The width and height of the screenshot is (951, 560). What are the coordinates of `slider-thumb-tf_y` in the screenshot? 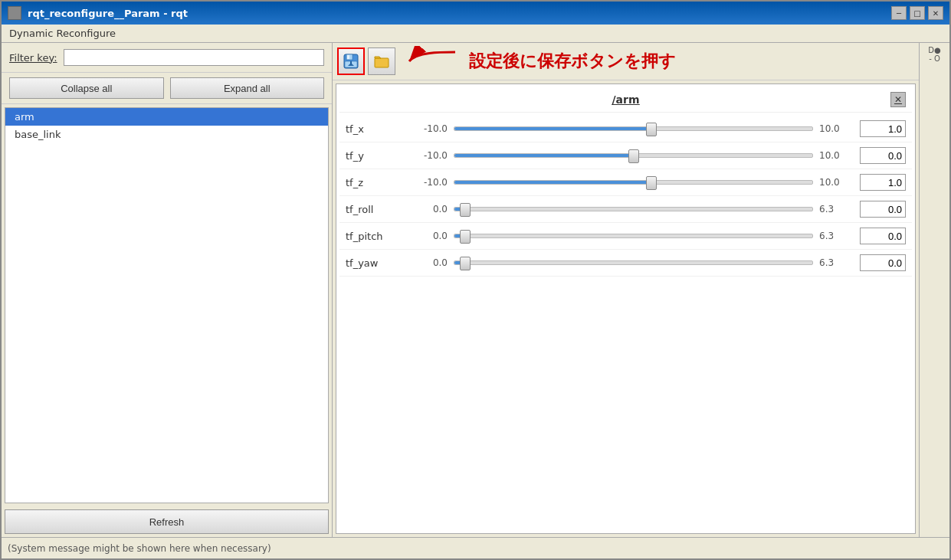 It's located at (634, 156).